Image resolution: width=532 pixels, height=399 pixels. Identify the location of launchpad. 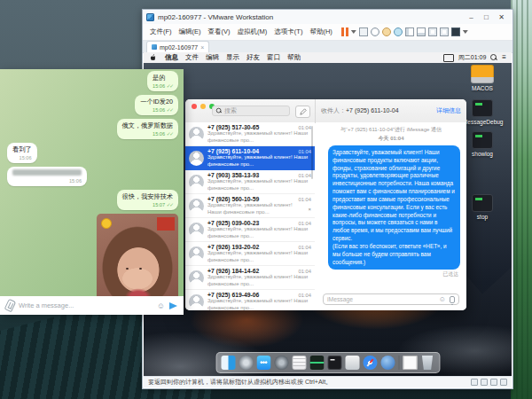
(246, 363).